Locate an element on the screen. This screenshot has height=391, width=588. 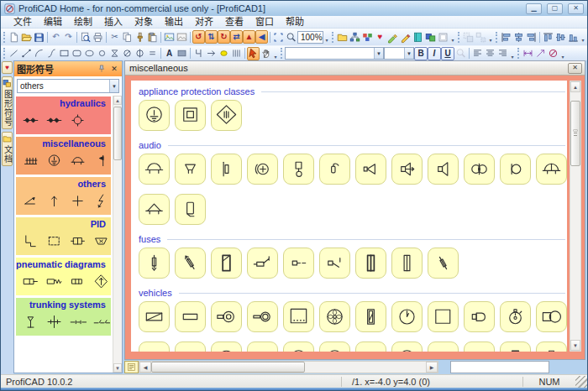
menu-item-7: 查看 is located at coordinates (234, 22).